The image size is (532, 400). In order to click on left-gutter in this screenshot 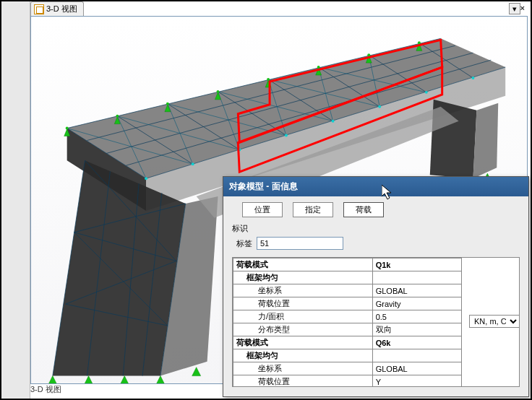, I will do `click(16, 200)`.